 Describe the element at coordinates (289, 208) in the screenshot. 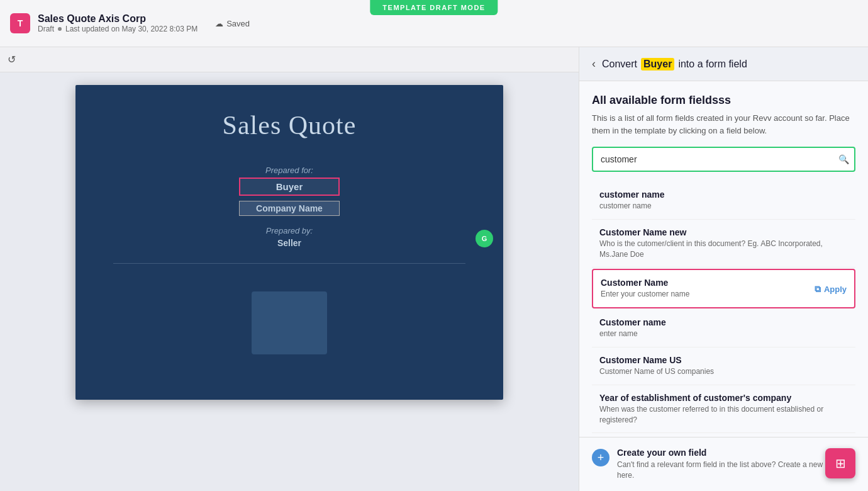

I see `company-name-field: Company Name` at that location.